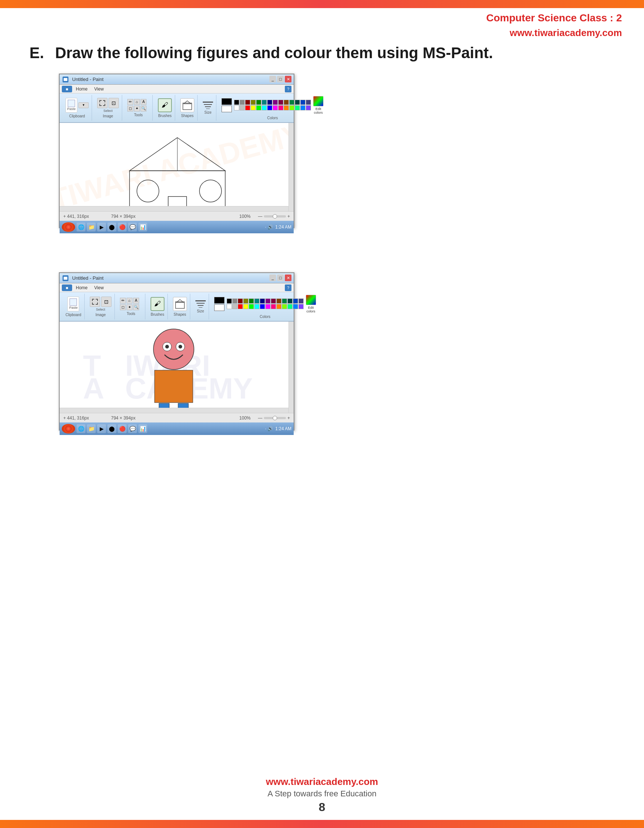 Image resolution: width=644 pixels, height=828 pixels. Describe the element at coordinates (143, 428) in the screenshot. I see `taskbar-icon-app-2: 📊` at that location.